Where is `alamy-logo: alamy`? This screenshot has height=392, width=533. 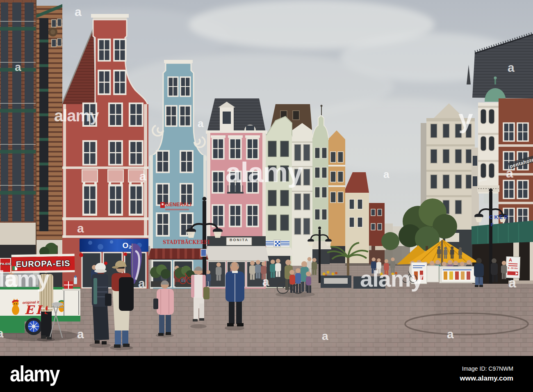 alamy-logo: alamy is located at coordinates (34, 374).